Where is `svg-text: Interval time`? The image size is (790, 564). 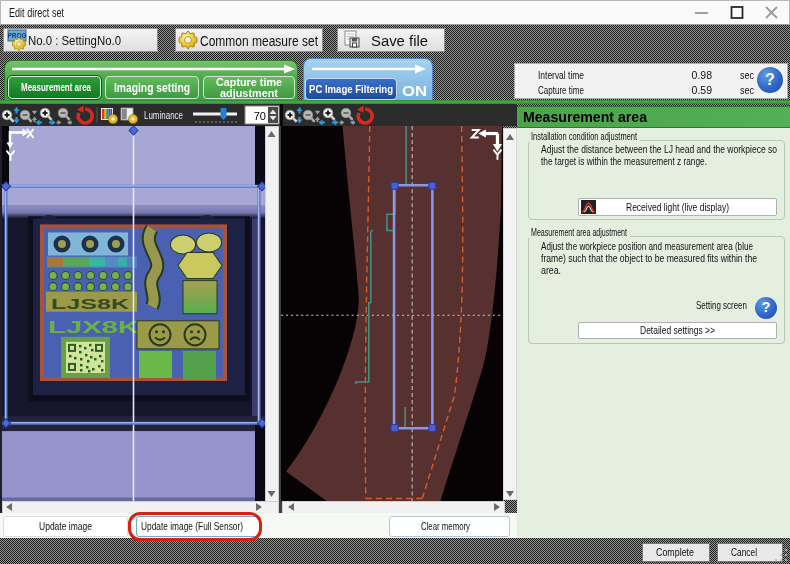 svg-text: Interval time is located at coordinates (561, 75).